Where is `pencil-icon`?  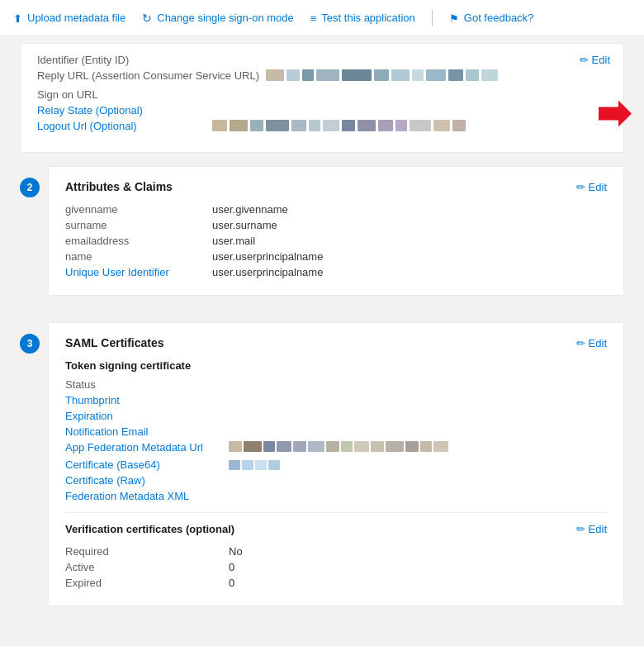 pencil-icon is located at coordinates (585, 59).